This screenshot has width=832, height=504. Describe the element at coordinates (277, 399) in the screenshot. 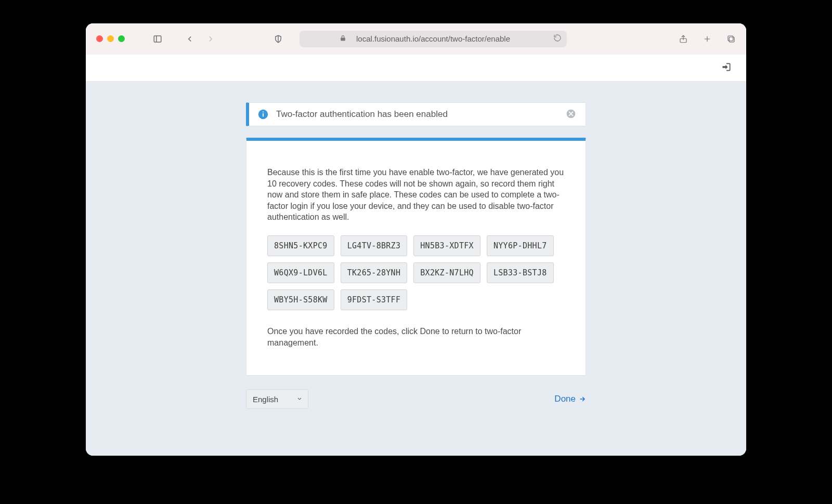

I see `language-select: English` at that location.